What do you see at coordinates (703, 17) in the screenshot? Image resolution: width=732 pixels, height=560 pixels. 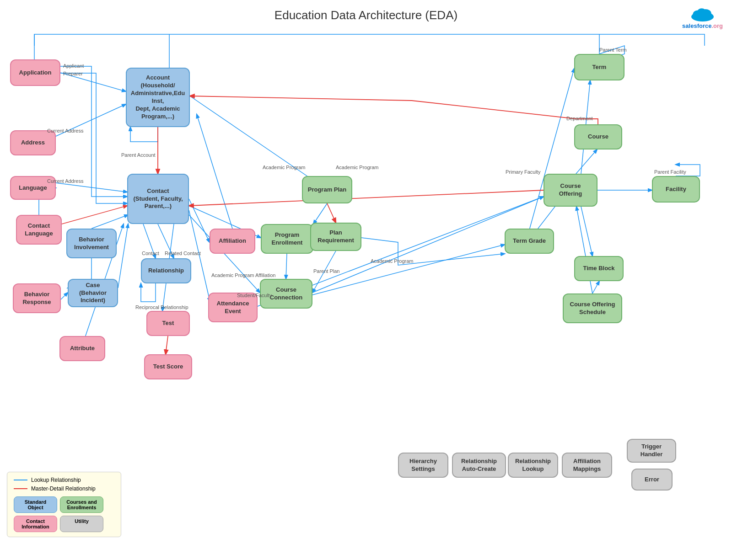 I see `salesforce-logo: salesforce.org` at bounding box center [703, 17].